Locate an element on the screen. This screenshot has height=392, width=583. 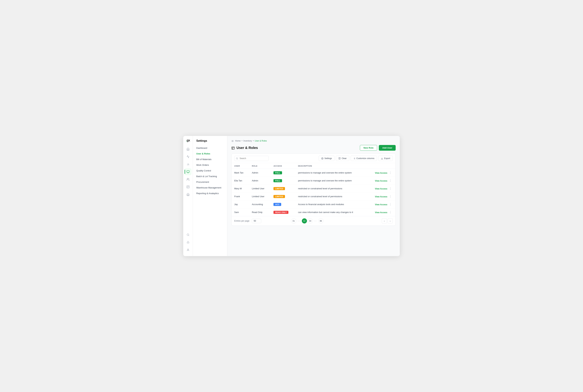
view-access-button-3: View Access is located at coordinates (381, 197).